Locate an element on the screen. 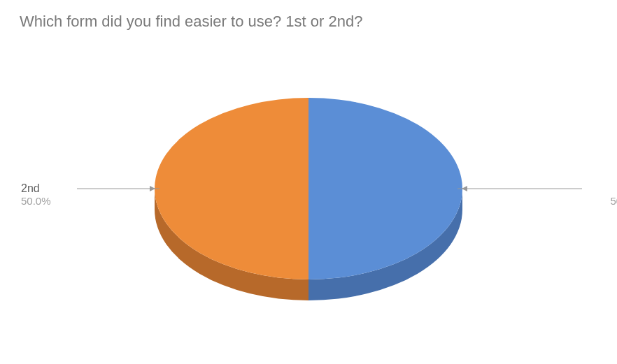  leader-2nd-arrow is located at coordinates (153, 189).